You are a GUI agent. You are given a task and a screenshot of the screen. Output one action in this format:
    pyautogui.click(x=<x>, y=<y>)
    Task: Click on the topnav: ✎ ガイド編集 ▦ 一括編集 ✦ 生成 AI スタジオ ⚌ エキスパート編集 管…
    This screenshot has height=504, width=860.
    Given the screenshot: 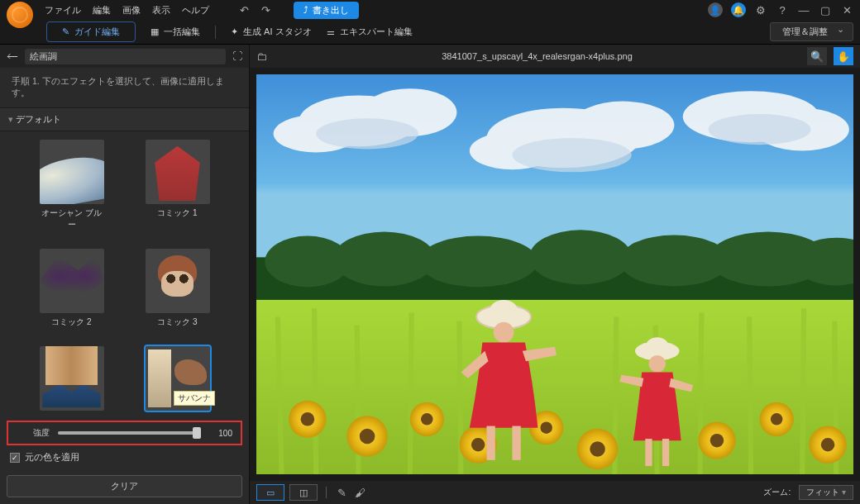 What is the action you would take?
    pyautogui.click(x=430, y=32)
    